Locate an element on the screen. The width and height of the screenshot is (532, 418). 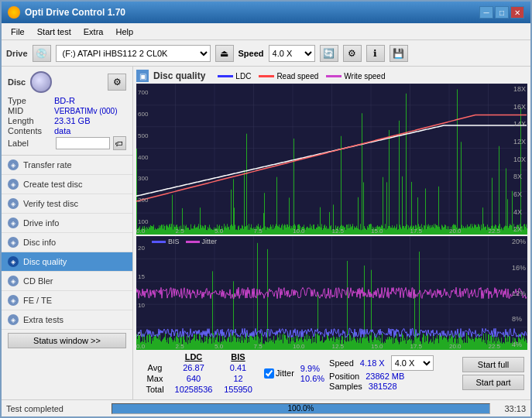
bis-label: BIS is located at coordinates (173, 242).